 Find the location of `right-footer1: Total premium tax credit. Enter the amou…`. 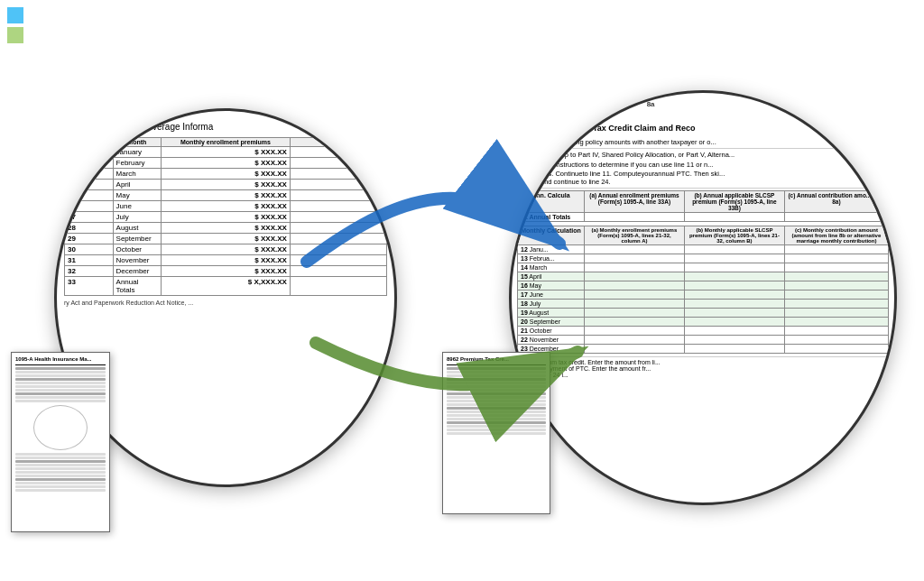

right-footer1: Total premium tax credit. Enter the amou… is located at coordinates (703, 367).